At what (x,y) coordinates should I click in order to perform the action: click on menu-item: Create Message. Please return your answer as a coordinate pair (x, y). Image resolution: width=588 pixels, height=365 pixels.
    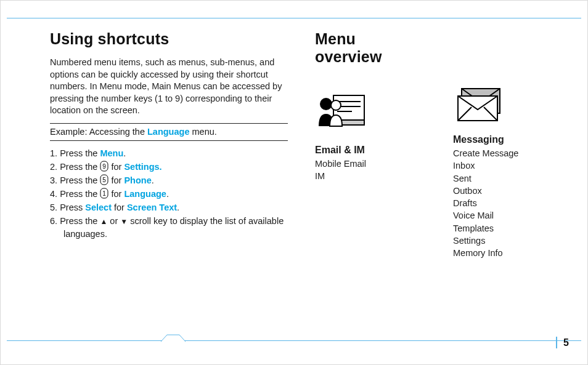
    Looking at the image, I should click on (511, 153).